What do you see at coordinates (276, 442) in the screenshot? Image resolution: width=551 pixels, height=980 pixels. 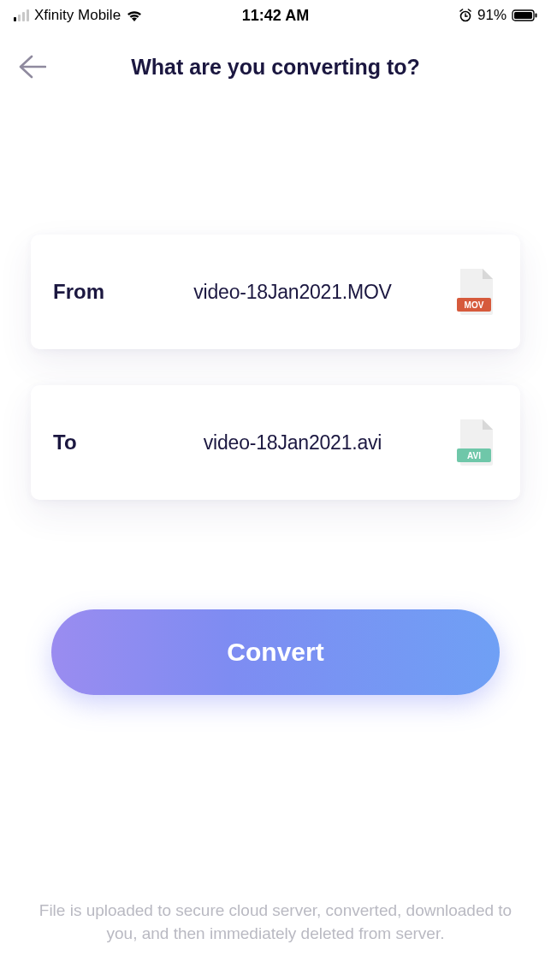 I see `to-card: To video-18Jan2021.avi AVI` at bounding box center [276, 442].